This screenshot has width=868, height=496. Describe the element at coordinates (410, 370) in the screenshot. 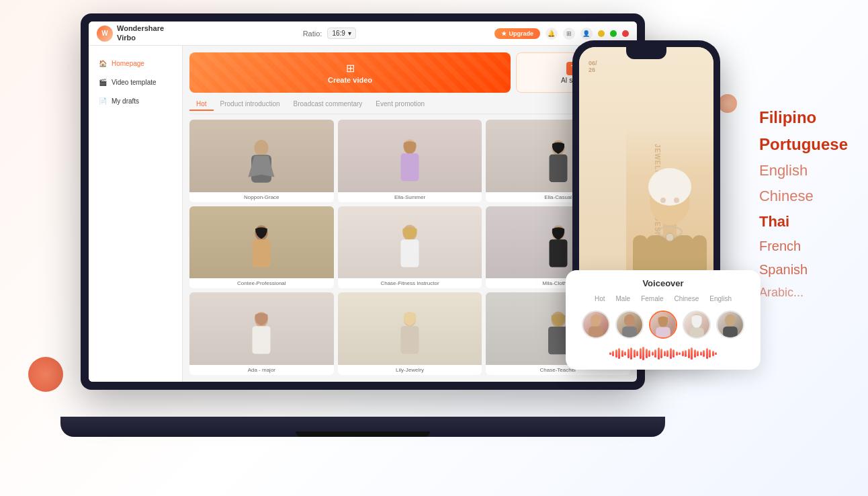

I see `avatar-name-lily: Lily-Jewelry` at that location.